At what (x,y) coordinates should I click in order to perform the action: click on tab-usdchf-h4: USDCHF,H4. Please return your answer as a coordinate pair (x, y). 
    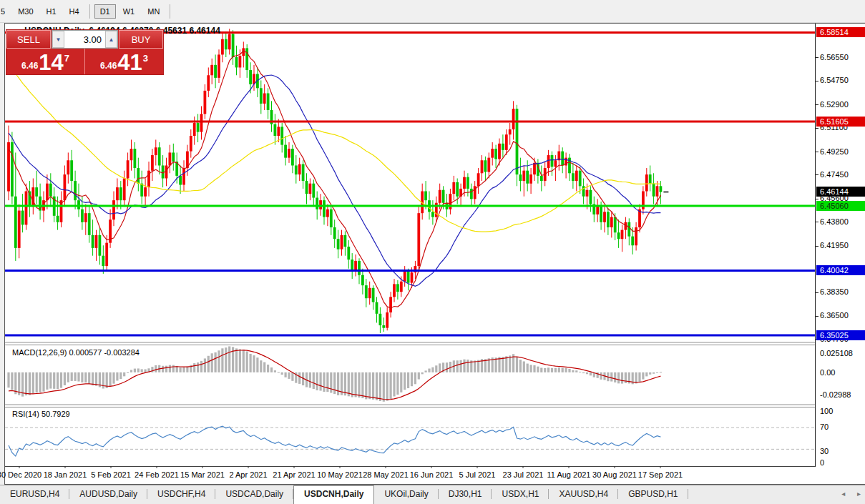
    Looking at the image, I should click on (182, 495).